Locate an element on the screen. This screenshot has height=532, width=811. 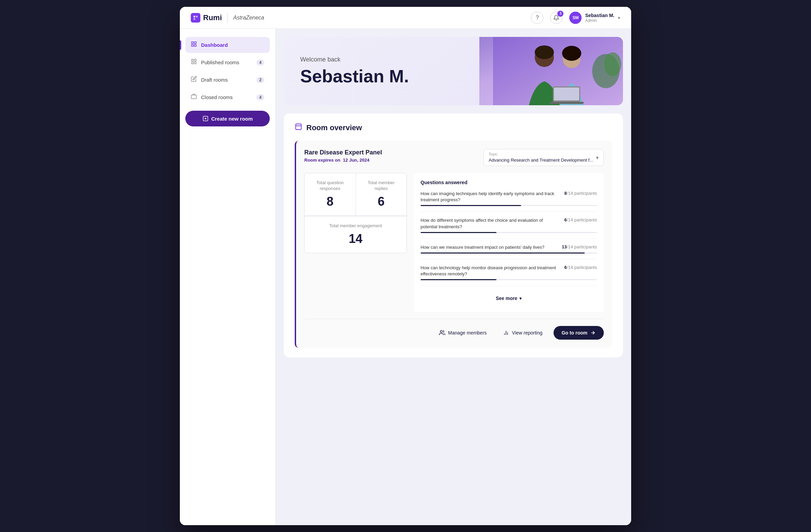
question-text: How can we measure treatment impact on p… is located at coordinates (489, 247).